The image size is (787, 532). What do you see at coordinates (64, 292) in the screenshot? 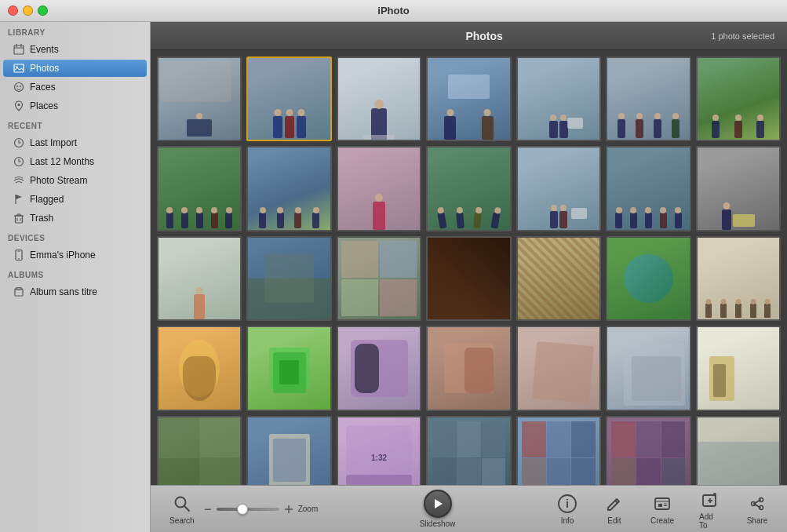
I see `album-sans-titre-label: Album sans titre` at bounding box center [64, 292].